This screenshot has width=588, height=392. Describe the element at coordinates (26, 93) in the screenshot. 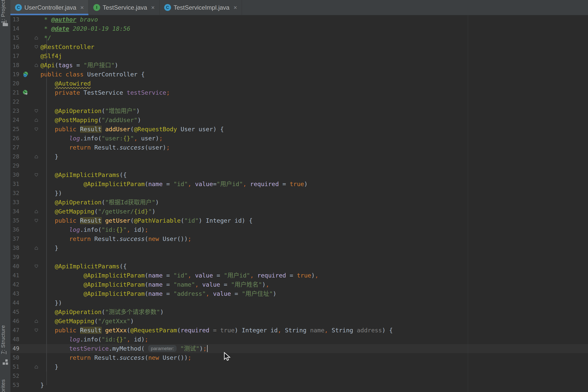

I see `spring-autowired-icon` at that location.